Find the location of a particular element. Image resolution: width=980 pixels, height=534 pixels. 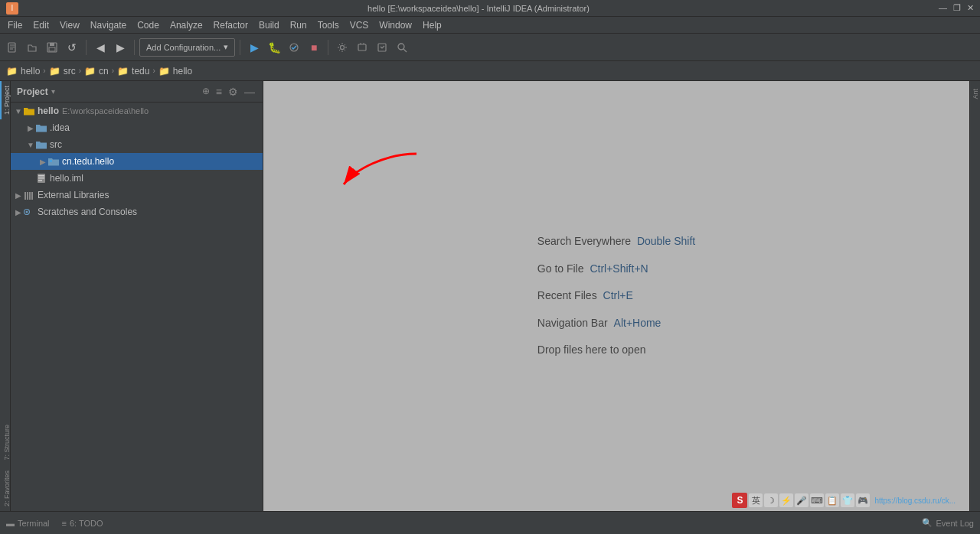

menu-code: Code is located at coordinates (149, 25).